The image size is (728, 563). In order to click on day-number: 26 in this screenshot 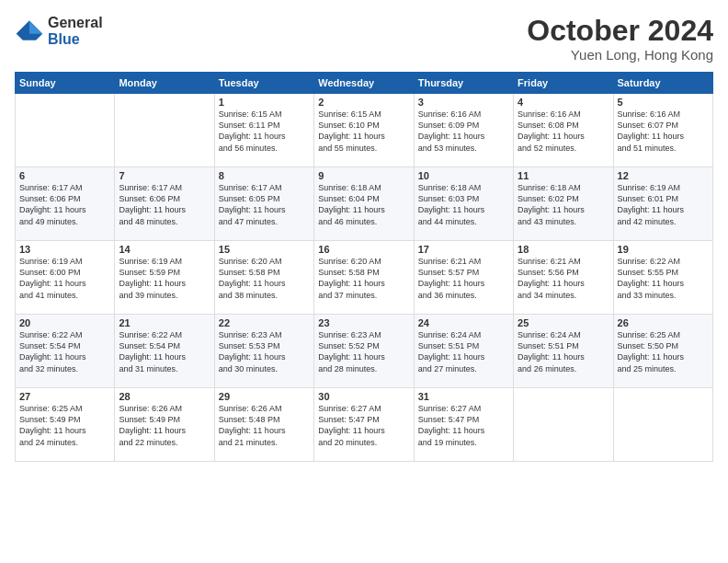, I will do `click(664, 323)`.